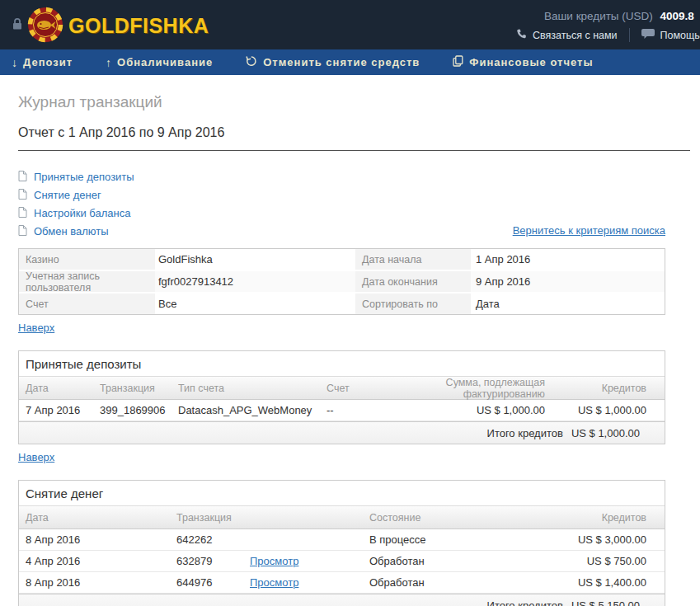 Image resolution: width=700 pixels, height=606 pixels. What do you see at coordinates (619, 16) in the screenshot?
I see `credits-display: Ваши кредиты (USD) 4009.8` at bounding box center [619, 16].